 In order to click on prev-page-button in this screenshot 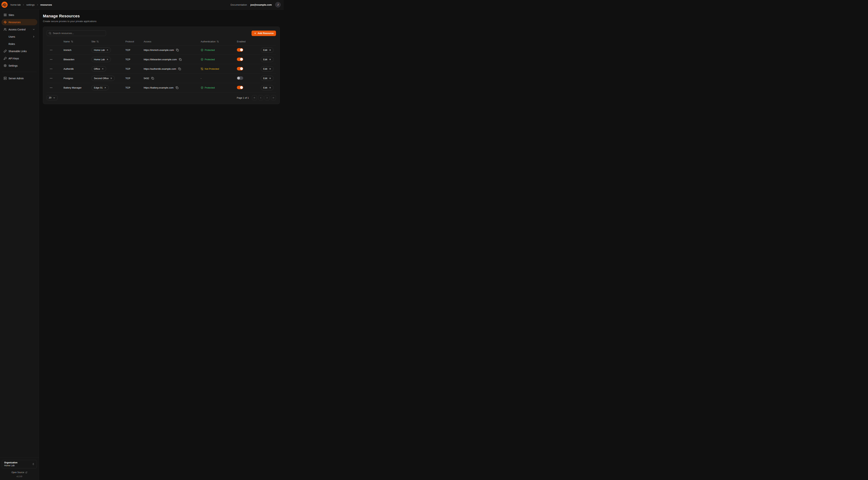, I will do `click(261, 98)`.